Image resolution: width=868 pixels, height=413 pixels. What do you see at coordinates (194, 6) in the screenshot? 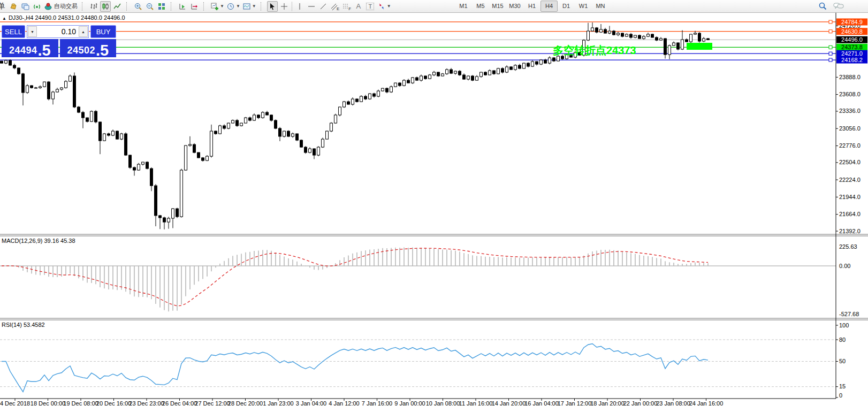
I see `chart-shift-button` at bounding box center [194, 6].